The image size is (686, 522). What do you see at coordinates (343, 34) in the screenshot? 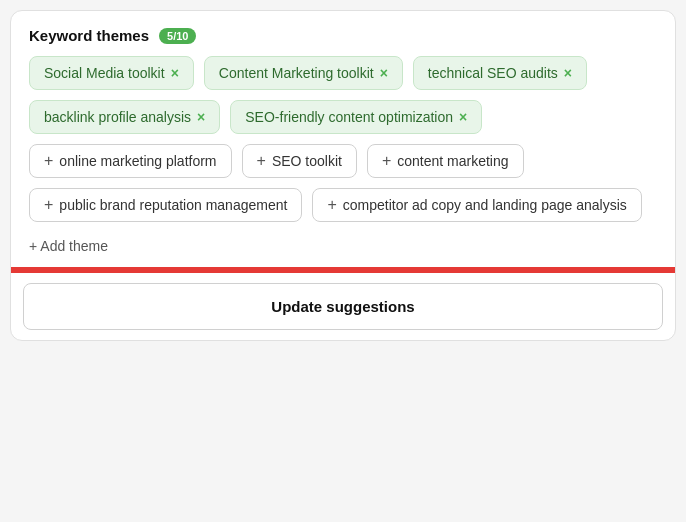
I see `panel-header: Keyword themes 5/10` at bounding box center [343, 34].